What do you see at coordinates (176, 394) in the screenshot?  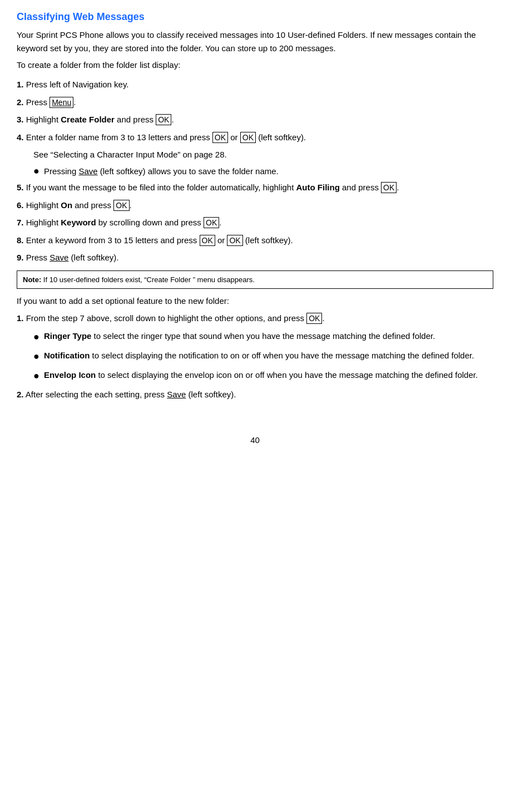 I see `save-underline-opt2: Save` at bounding box center [176, 394].